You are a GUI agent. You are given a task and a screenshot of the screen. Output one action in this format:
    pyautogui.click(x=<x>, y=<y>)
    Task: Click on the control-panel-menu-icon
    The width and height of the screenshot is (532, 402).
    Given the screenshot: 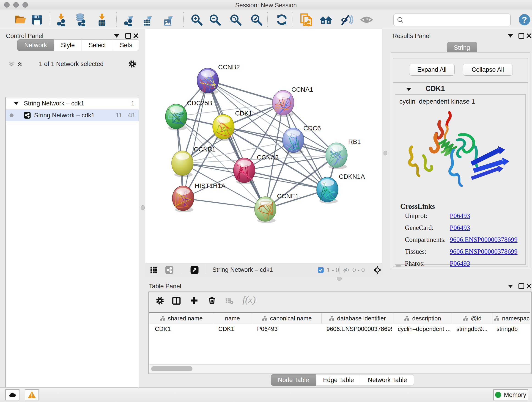 What is the action you would take?
    pyautogui.click(x=116, y=37)
    